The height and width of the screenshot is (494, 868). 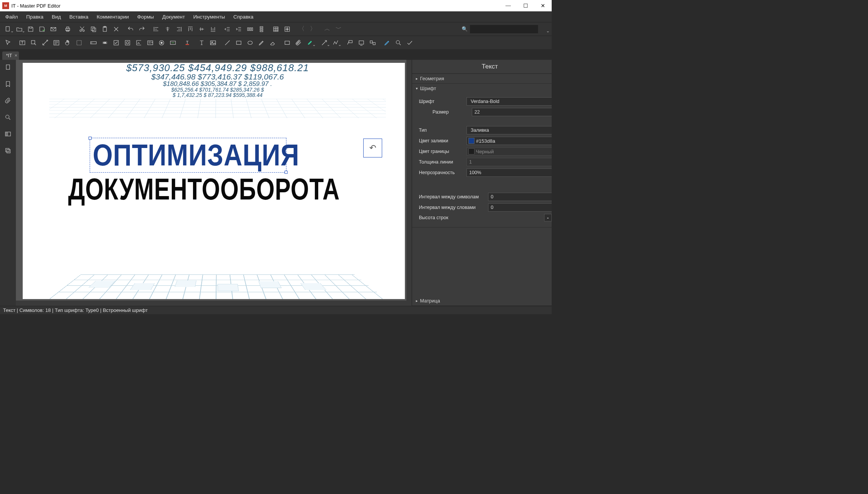 What do you see at coordinates (179, 29) in the screenshot?
I see `align-right-button` at bounding box center [179, 29].